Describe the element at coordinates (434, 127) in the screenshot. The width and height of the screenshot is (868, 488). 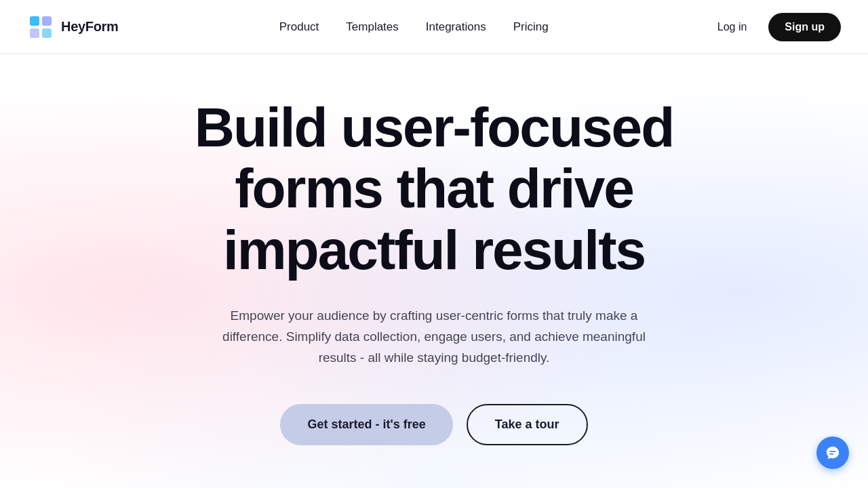
I see `hero-title-line1: Build user-focused` at that location.